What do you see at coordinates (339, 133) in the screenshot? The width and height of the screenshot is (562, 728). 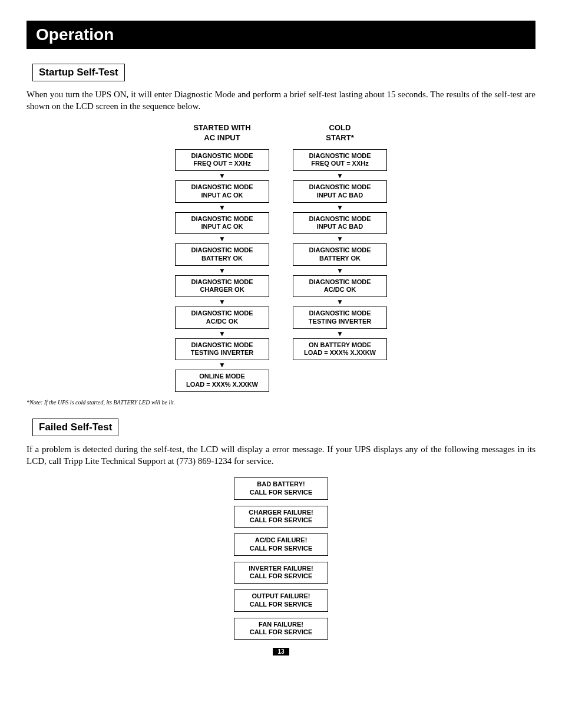 I see `column-header-cold: COLD START*` at bounding box center [339, 133].